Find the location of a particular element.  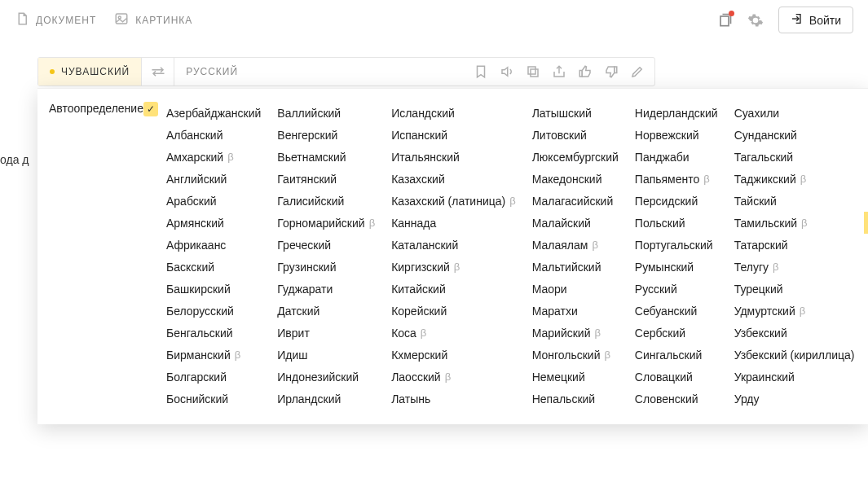

language-option: Иврит is located at coordinates (326, 332).